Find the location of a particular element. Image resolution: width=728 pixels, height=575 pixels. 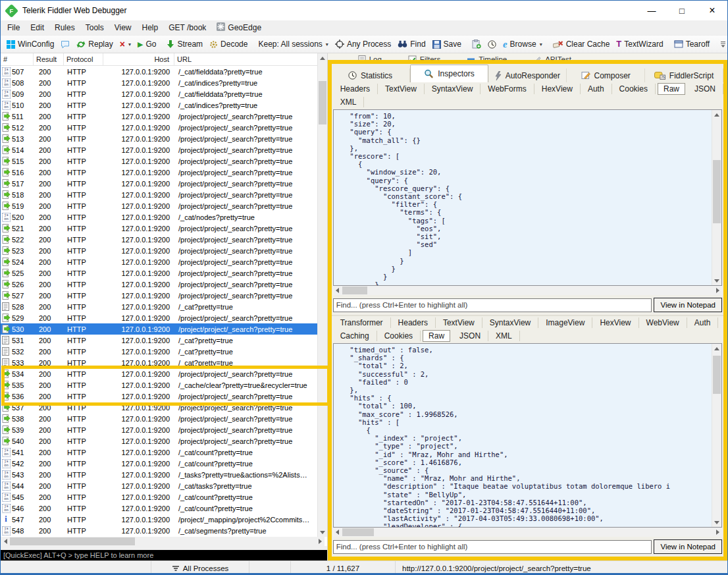

session-row-535: 535200HTTP127.0.0.1:9200/_cache/clear?pr… is located at coordinates (163, 385).